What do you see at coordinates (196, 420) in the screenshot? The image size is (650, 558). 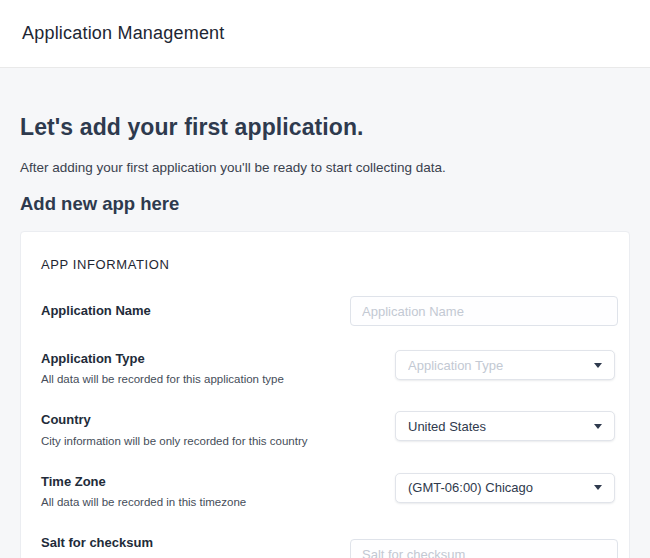 I see `country-label: Country` at bounding box center [196, 420].